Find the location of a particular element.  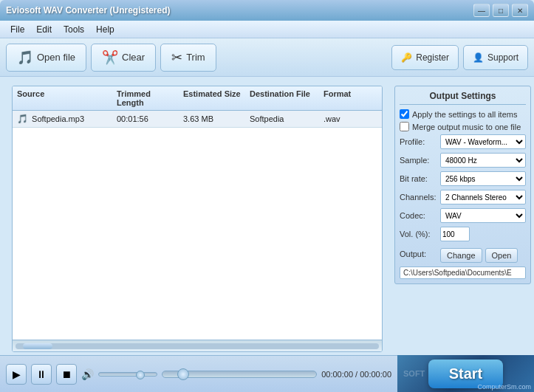

toolbar: 🎵 Open file ✂️ Clear ✂ Trim 🔑 Register 👤… is located at coordinates (267, 58).